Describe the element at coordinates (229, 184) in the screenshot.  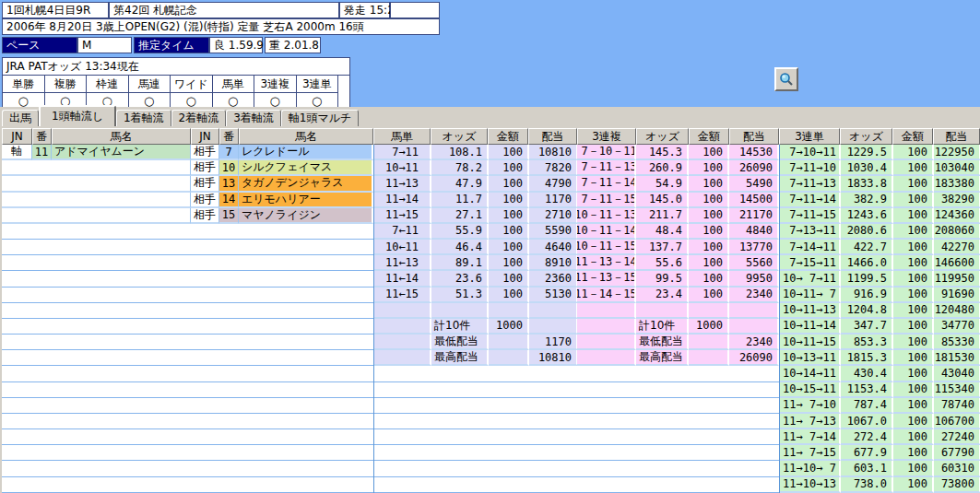
I see `partner-horse-number: 13` at that location.